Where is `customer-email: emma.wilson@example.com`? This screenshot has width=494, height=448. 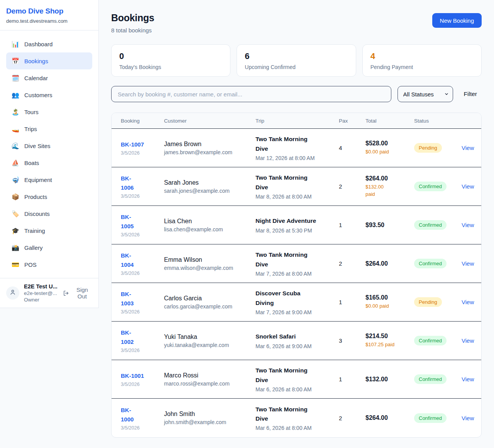
customer-email: emma.wilson@example.com is located at coordinates (210, 268).